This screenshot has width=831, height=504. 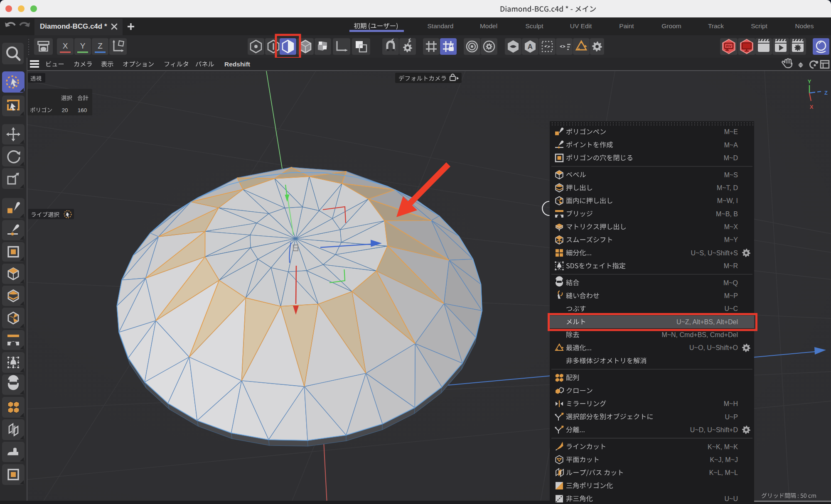 What do you see at coordinates (730, 283) in the screenshot?
I see `svg-text: M~Q` at bounding box center [730, 283].